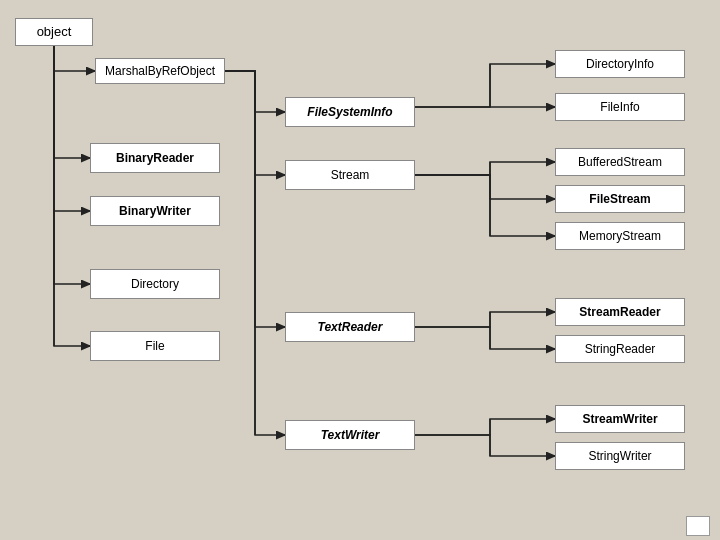 This screenshot has width=720, height=540. I want to click on box-memorystream: MemoryStream, so click(620, 236).